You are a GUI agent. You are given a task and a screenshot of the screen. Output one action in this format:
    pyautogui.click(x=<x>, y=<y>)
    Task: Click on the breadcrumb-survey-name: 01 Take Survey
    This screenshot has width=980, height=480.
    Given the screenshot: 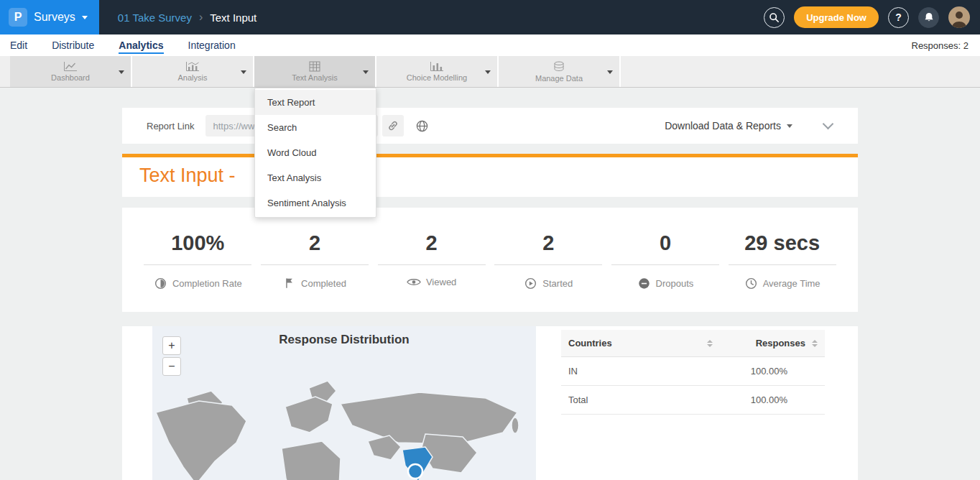 What is the action you would take?
    pyautogui.click(x=155, y=17)
    